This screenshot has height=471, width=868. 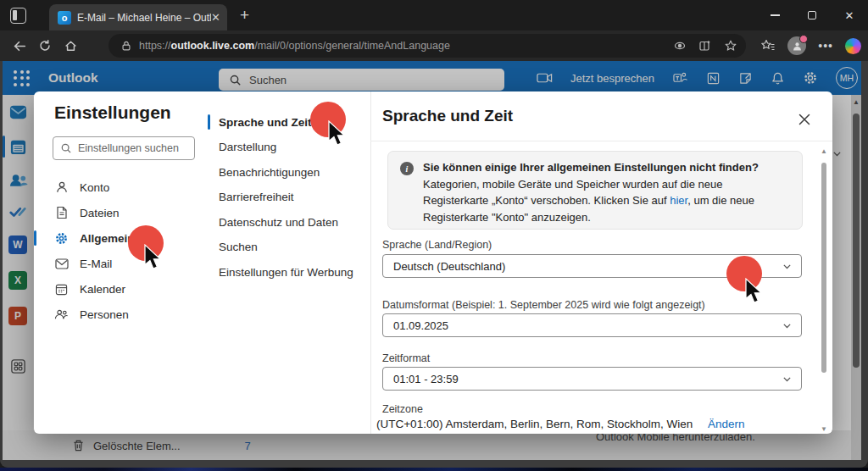 I want to click on address-bar: https://outlook.live.com/mail/0/options/…, so click(x=427, y=46).